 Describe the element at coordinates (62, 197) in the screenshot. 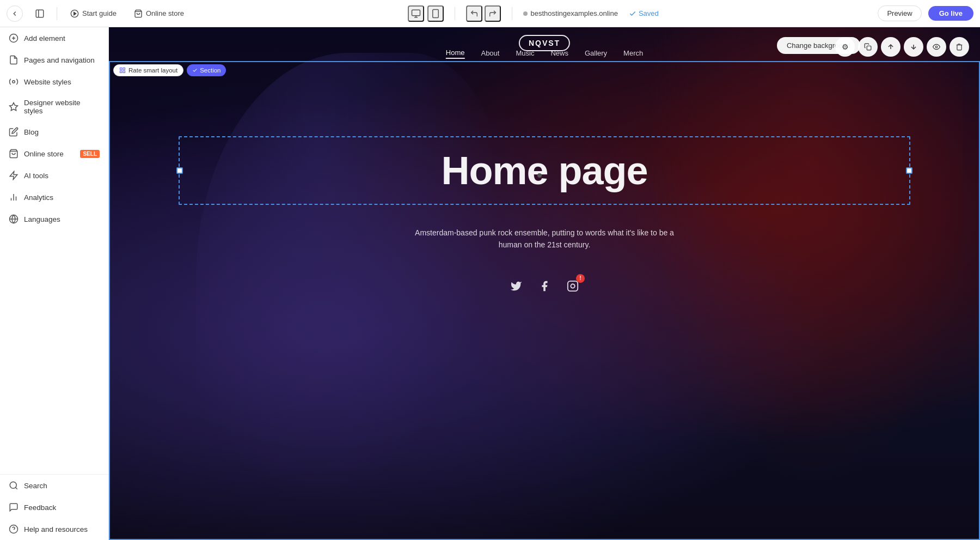

I see `analytics-label: Analytics` at that location.